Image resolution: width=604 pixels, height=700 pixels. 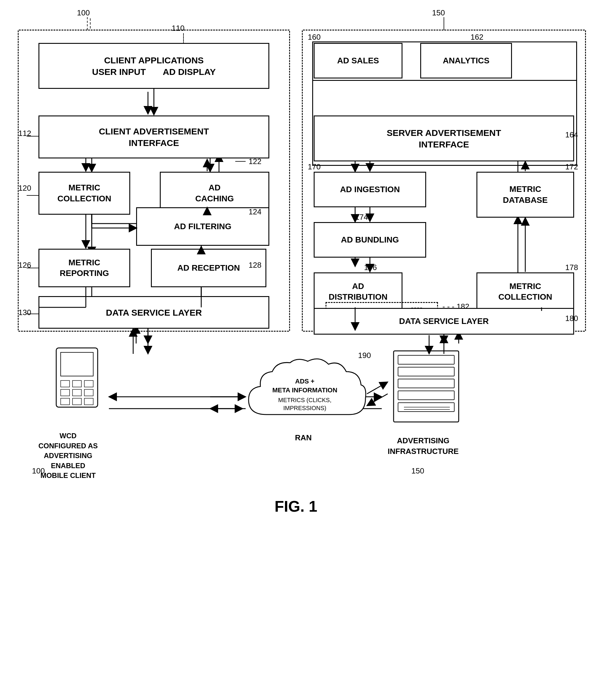 What do you see at coordinates (154, 137) in the screenshot?
I see `client-ad-interface-label: CLIENT ADVERTISEMENTINTERFACE` at bounding box center [154, 137].